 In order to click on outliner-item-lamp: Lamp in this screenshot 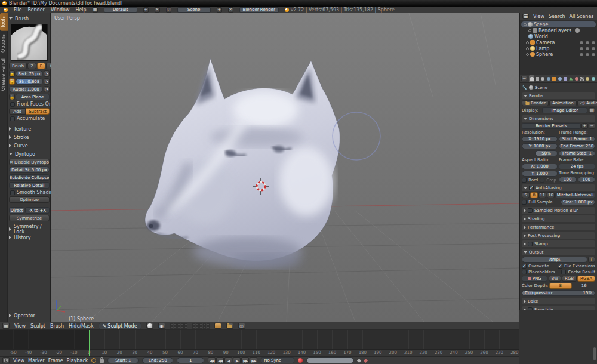, I will do `click(559, 48)`.